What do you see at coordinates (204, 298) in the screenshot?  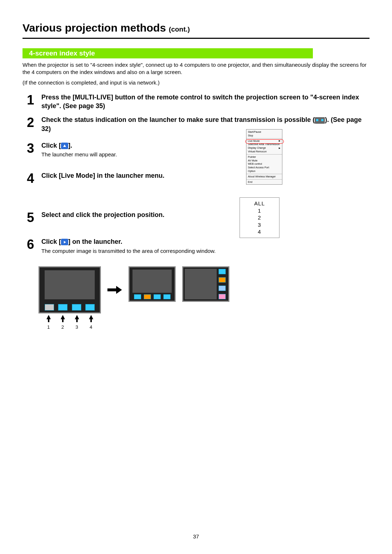 I see `projection-diagram: 1 2 3 4` at bounding box center [204, 298].